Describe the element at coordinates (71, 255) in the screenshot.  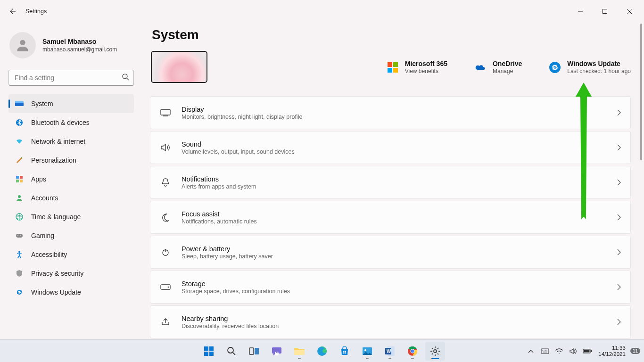
I see `nav-accessibility: Accessibility` at that location.